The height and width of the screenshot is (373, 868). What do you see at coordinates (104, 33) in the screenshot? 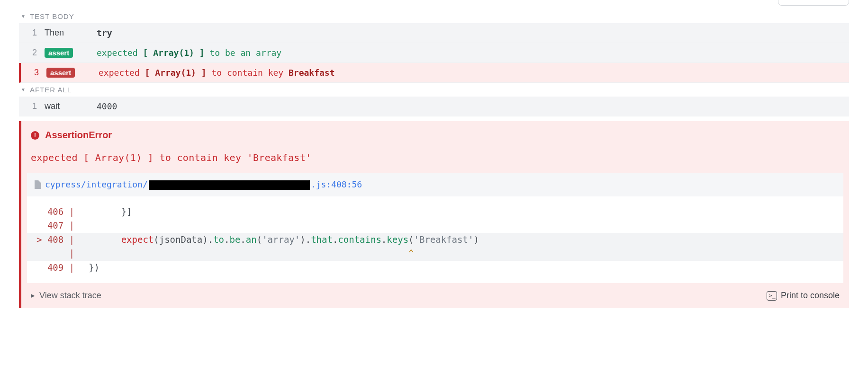
I see `command-message: try` at bounding box center [104, 33].